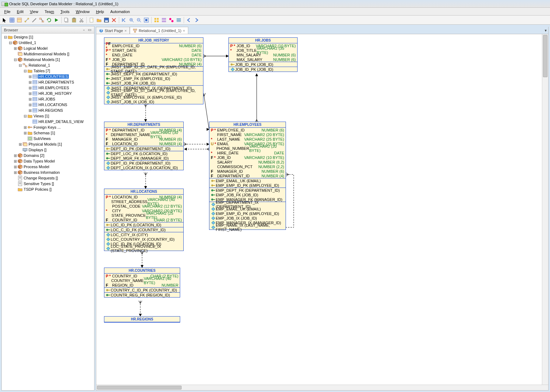  Describe the element at coordinates (196, 20) in the screenshot. I see `nav-forward-icon` at that location.